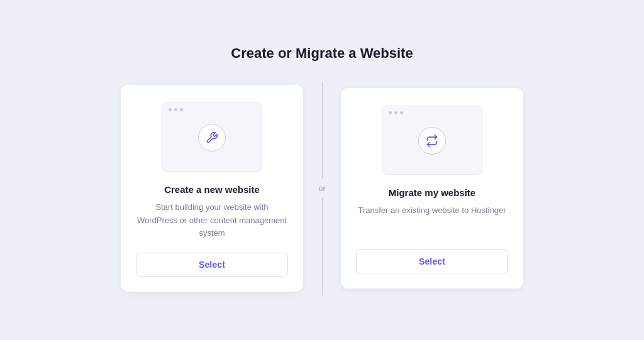 The image size is (644, 340). What do you see at coordinates (212, 221) in the screenshot?
I see `create-card-description: Start building your website with WordPre…` at bounding box center [212, 221].